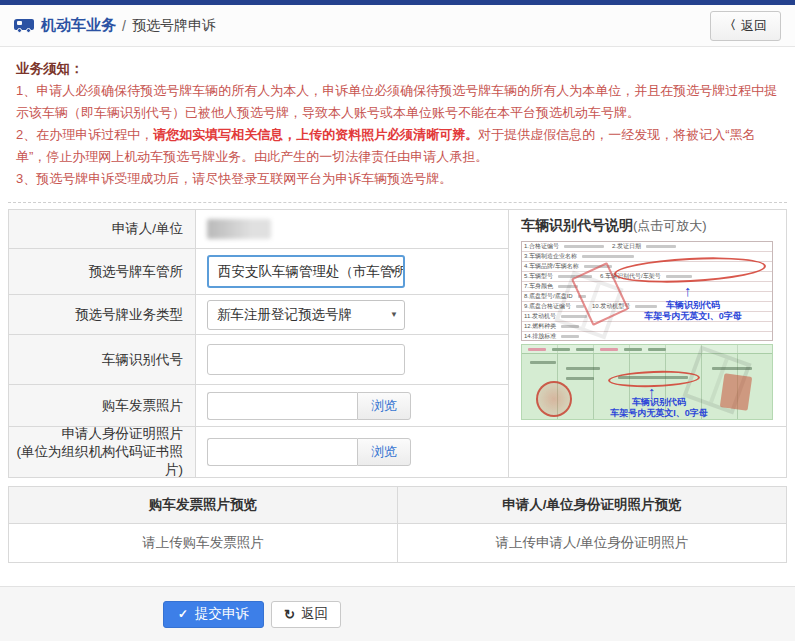  I want to click on submit-appeal-button: ✓ 提交申诉, so click(214, 614).